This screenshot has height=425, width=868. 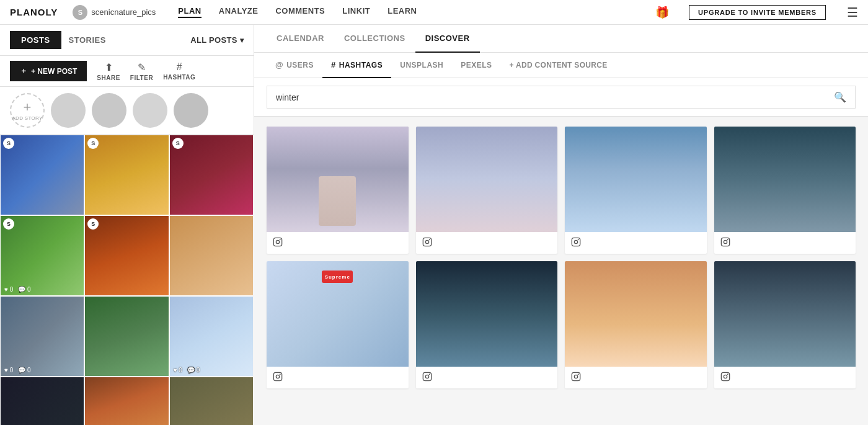 What do you see at coordinates (179, 77) in the screenshot?
I see `hashtag-label: HASHTAG` at bounding box center [179, 77].